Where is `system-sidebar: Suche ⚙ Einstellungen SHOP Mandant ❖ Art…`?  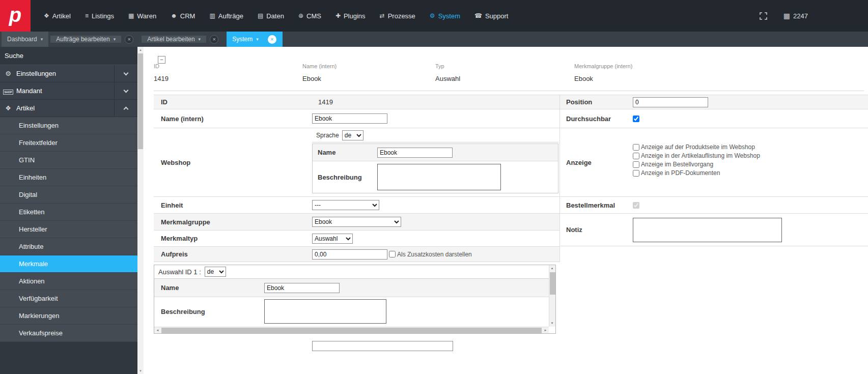 system-sidebar: Suche ⚙ Einstellungen SHOP Mandant ❖ Art… is located at coordinates (69, 211).